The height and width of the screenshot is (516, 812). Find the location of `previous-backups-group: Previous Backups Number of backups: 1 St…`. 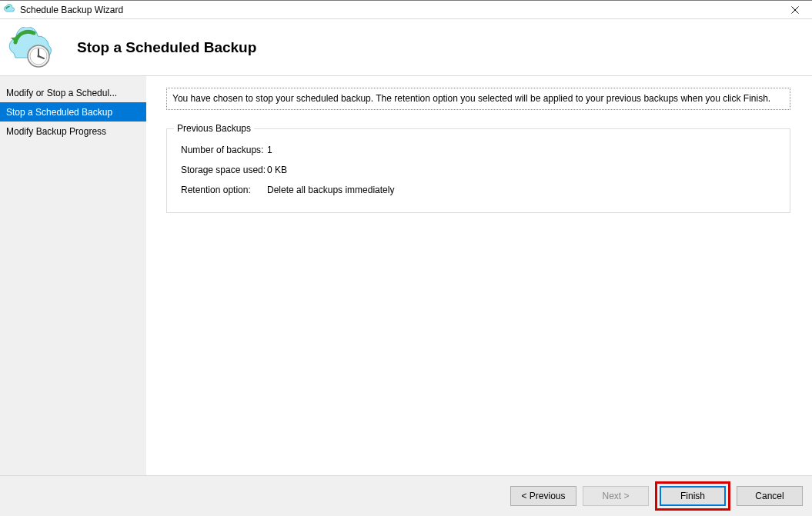

previous-backups-group: Previous Backups Number of backups: 1 St… is located at coordinates (479, 171).